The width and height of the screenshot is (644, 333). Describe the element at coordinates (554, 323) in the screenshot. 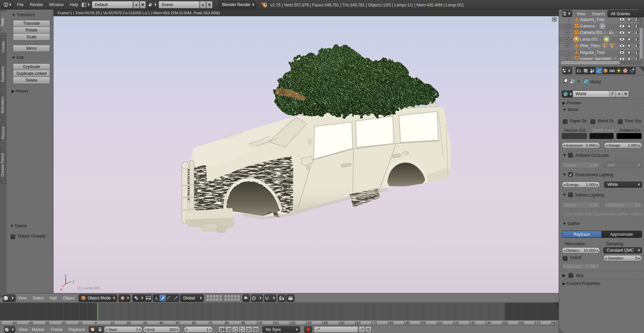

I see `svg-text: 280` at that location.